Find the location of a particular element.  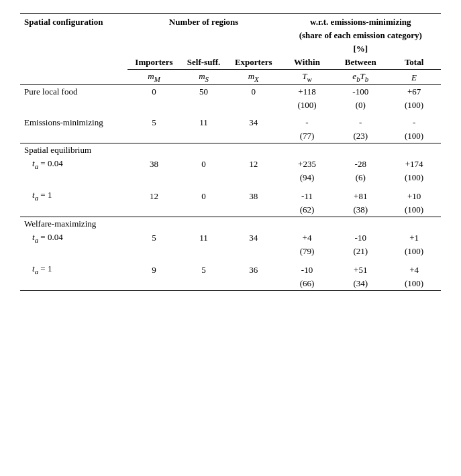

header-ebTb: ebTb is located at coordinates (360, 78).